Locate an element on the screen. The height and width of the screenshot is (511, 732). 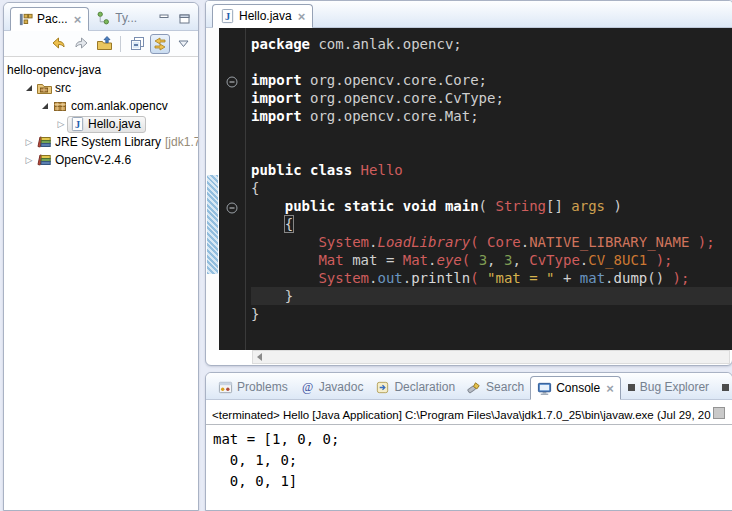
console-output-line: 0, 0, 1] is located at coordinates (472, 482).